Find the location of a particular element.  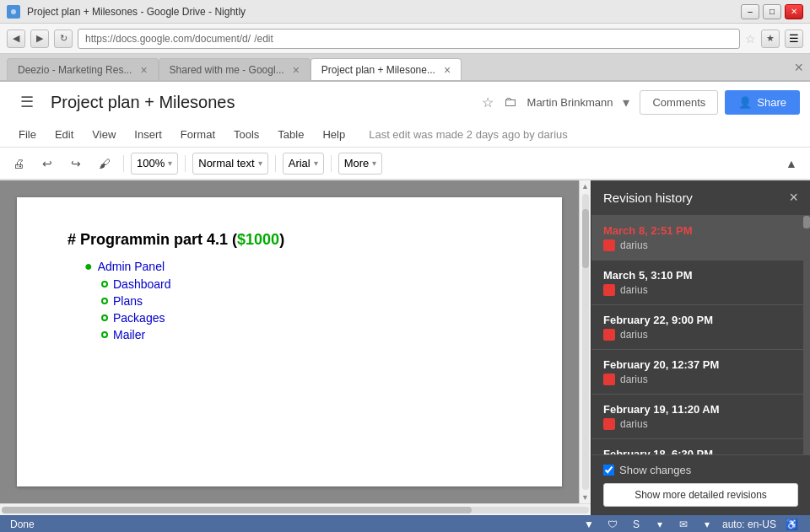

more-label: More is located at coordinates (357, 164).